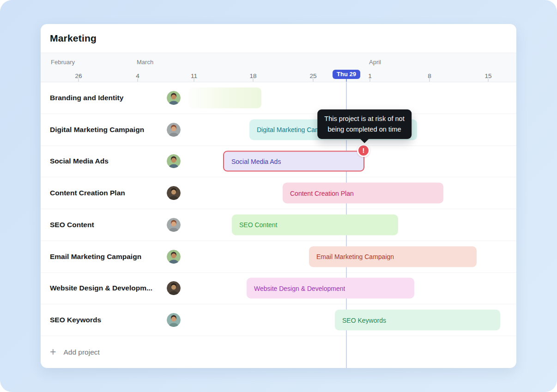 This screenshot has width=557, height=392. I want to click on gantt-bar-label: SEO Keywords, so click(364, 320).